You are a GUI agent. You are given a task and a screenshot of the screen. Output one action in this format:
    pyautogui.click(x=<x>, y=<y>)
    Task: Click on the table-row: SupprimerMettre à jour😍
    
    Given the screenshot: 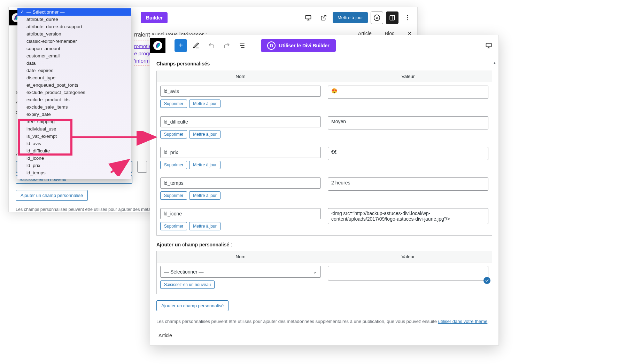 What is the action you would take?
    pyautogui.click(x=324, y=97)
    